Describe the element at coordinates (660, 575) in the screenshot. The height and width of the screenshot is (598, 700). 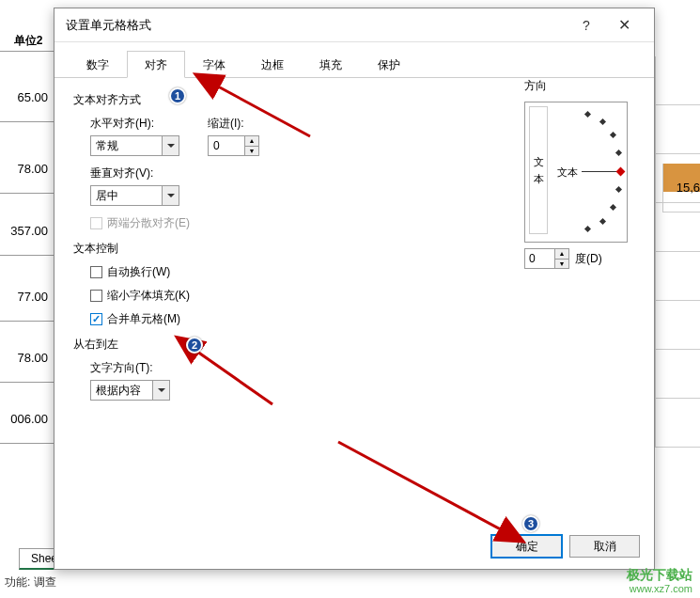
I see `watermark-title: 极光下载站` at that location.